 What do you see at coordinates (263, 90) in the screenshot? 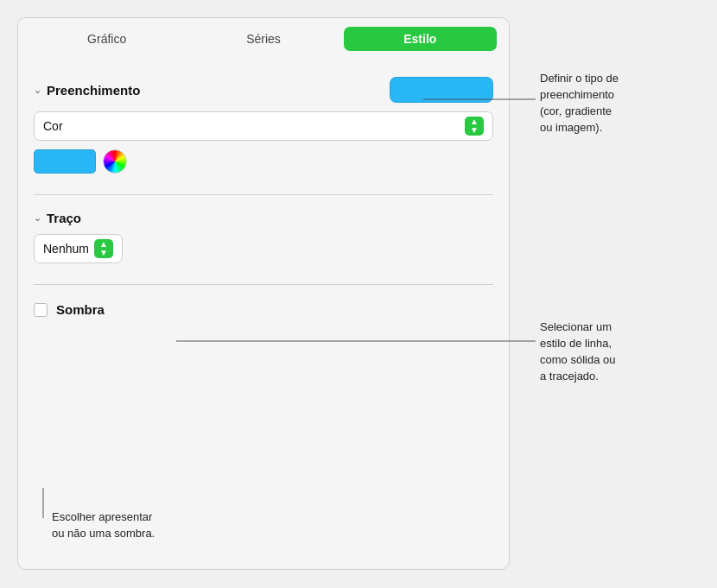
I see `preenchimento-header: ⌄ Preenchimento` at bounding box center [263, 90].